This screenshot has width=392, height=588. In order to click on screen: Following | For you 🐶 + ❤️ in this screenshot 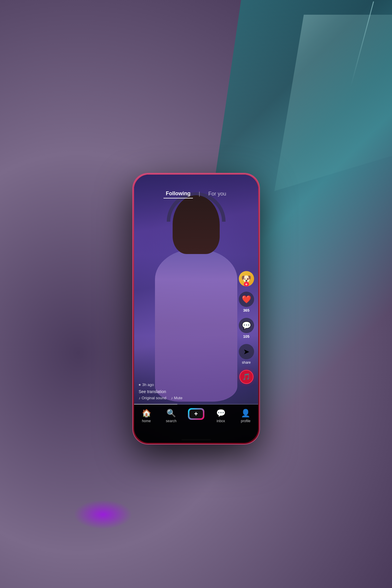, I will do `click(196, 309)`.